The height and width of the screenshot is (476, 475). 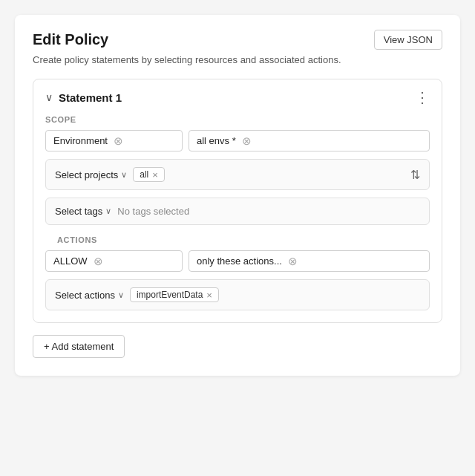 I want to click on projects-chip-label: all, so click(x=144, y=175).